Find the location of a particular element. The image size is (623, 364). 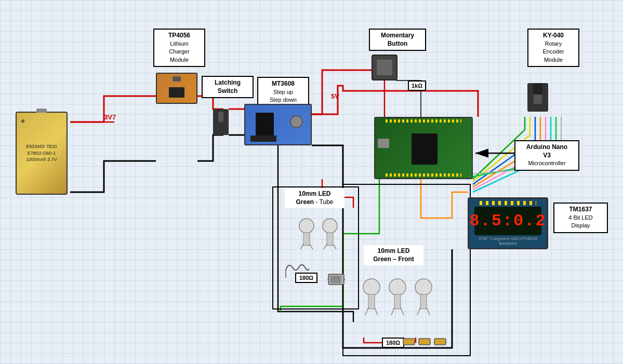

tm1637-digits: 8.5:0.2 is located at coordinates (508, 221).